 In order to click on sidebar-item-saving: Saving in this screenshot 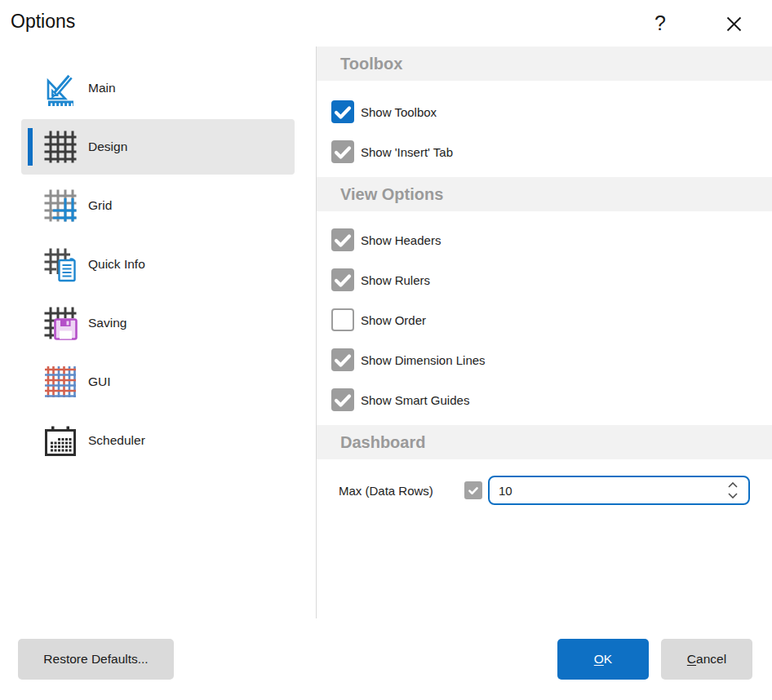, I will do `click(158, 323)`.